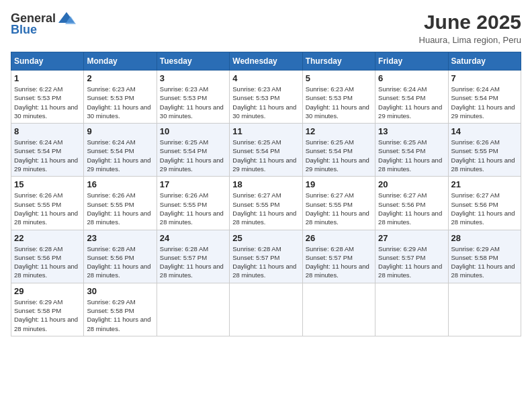 This screenshot has width=532, height=411. What do you see at coordinates (411, 78) in the screenshot?
I see `day-number: 6` at bounding box center [411, 78].